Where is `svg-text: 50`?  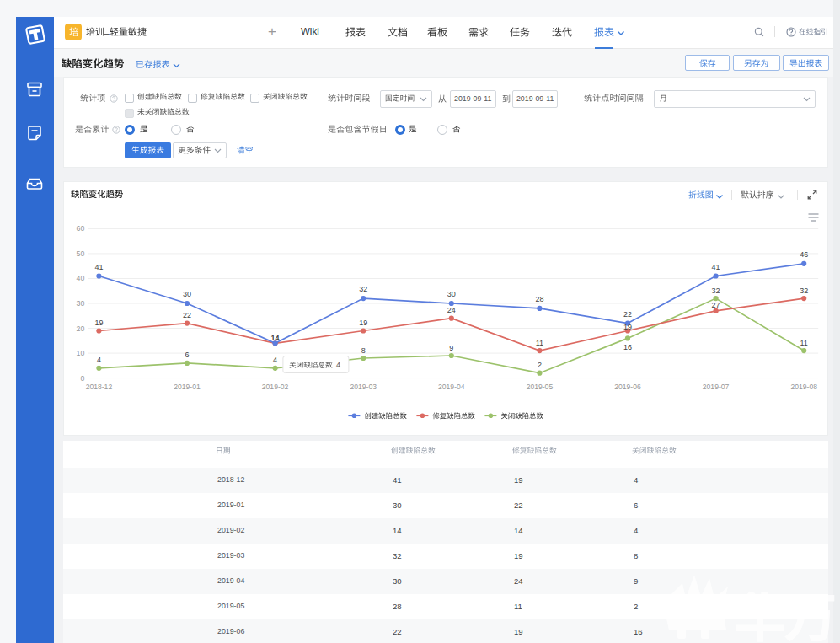
svg-text: 50 is located at coordinates (80, 254).